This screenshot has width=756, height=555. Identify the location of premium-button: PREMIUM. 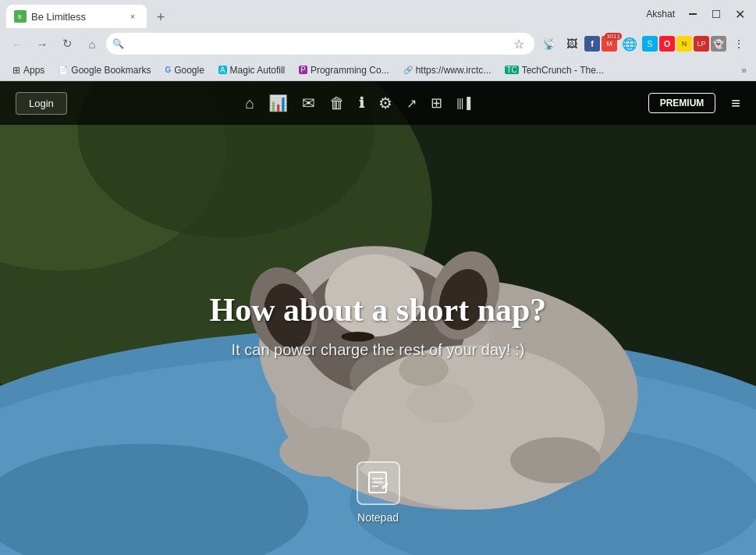
(682, 103).